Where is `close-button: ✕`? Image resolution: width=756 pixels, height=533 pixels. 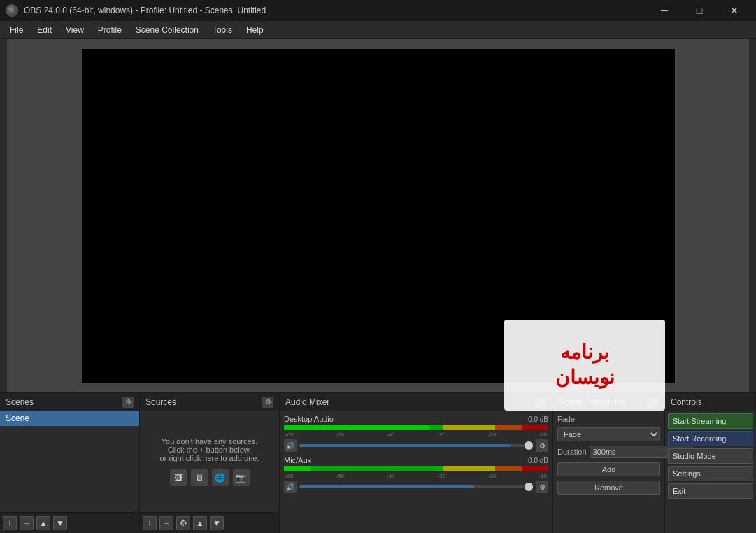
close-button: ✕ is located at coordinates (734, 10).